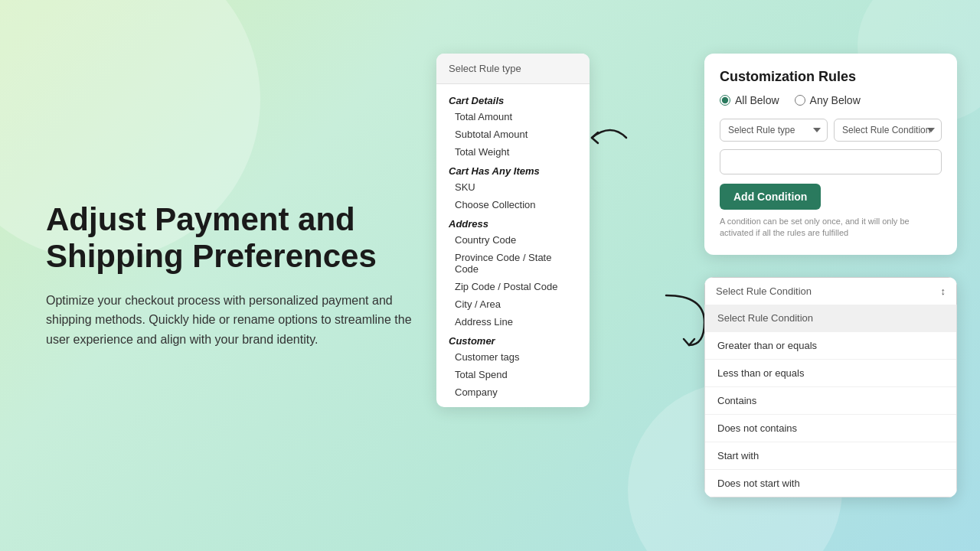 Image resolution: width=980 pixels, height=551 pixels. I want to click on rule-type-dropdown-card: Select Rule type Cart Details Total Amou…, so click(513, 230).